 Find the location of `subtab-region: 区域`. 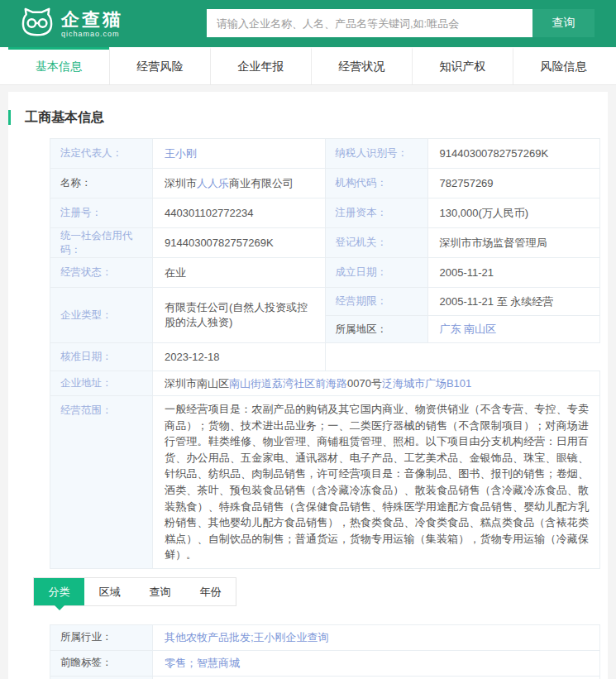

subtab-region: 区域 is located at coordinates (109, 592).